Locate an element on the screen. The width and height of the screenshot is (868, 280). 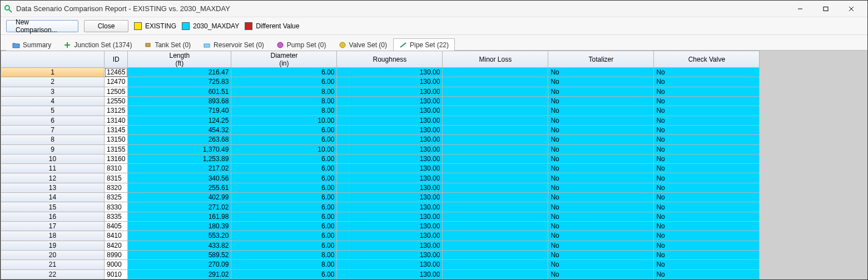
row-number: 7 is located at coordinates (53, 130).